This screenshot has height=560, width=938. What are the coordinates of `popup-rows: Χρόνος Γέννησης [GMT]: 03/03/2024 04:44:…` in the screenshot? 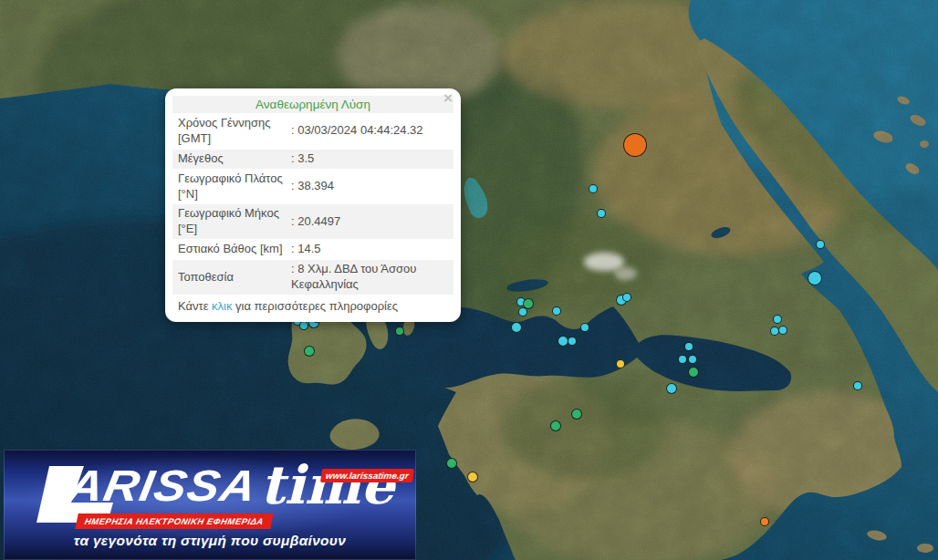 It's located at (313, 204).